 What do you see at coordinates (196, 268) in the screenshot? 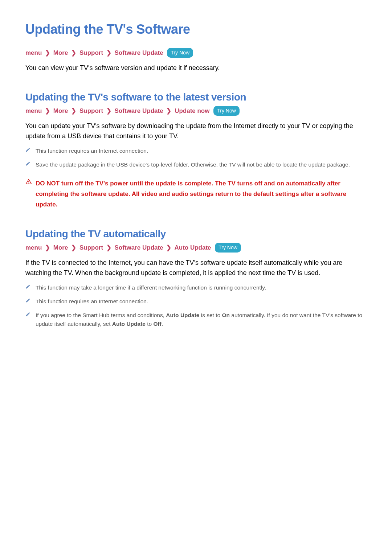
I see `body-text: If the TV is connected to the Internet, …` at bounding box center [196, 268].